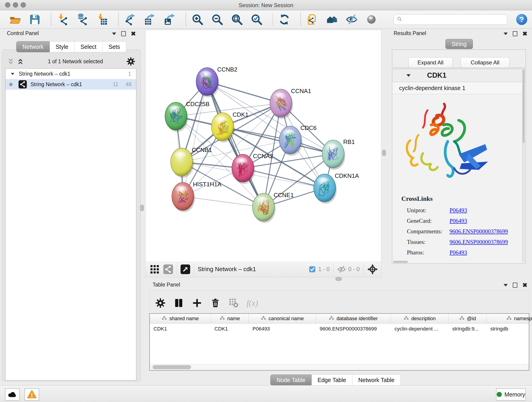 This screenshot has height=402, width=532. What do you see at coordinates (312, 19) in the screenshot?
I see `copy-share-document-button` at bounding box center [312, 19].